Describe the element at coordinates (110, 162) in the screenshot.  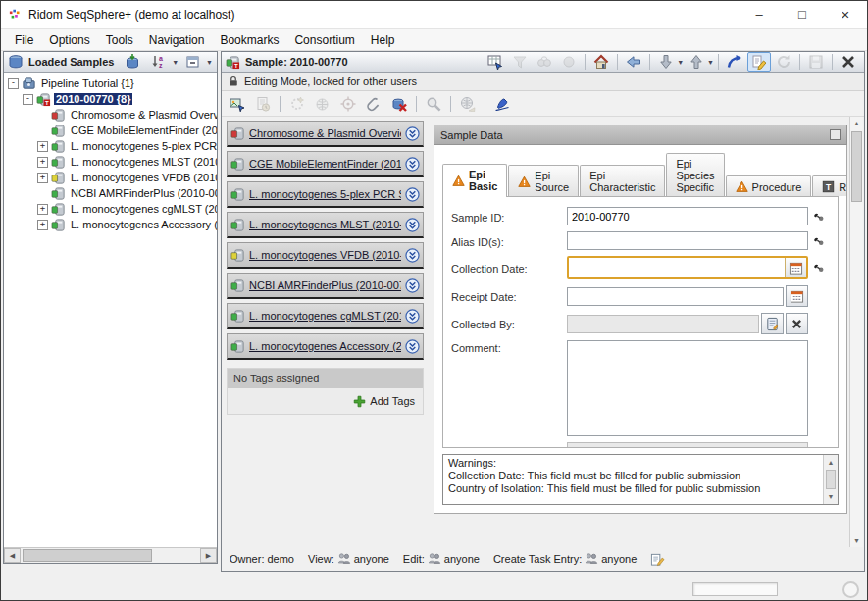
I see `tree-item: +L. monocytogenes MLST (2010-00770)` at that location.